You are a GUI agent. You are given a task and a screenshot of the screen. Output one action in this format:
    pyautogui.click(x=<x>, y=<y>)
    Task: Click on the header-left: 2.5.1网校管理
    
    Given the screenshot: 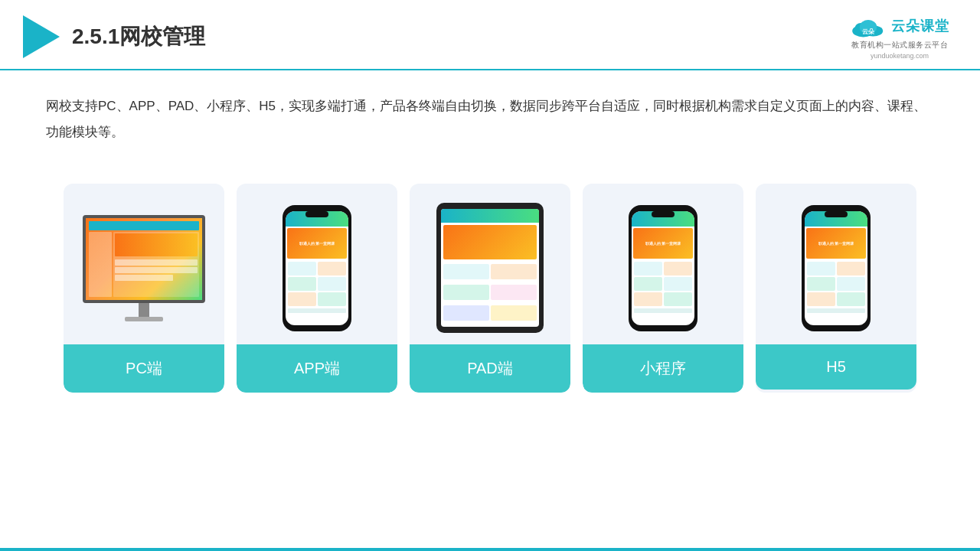 What is the action you would take?
    pyautogui.click(x=114, y=37)
    